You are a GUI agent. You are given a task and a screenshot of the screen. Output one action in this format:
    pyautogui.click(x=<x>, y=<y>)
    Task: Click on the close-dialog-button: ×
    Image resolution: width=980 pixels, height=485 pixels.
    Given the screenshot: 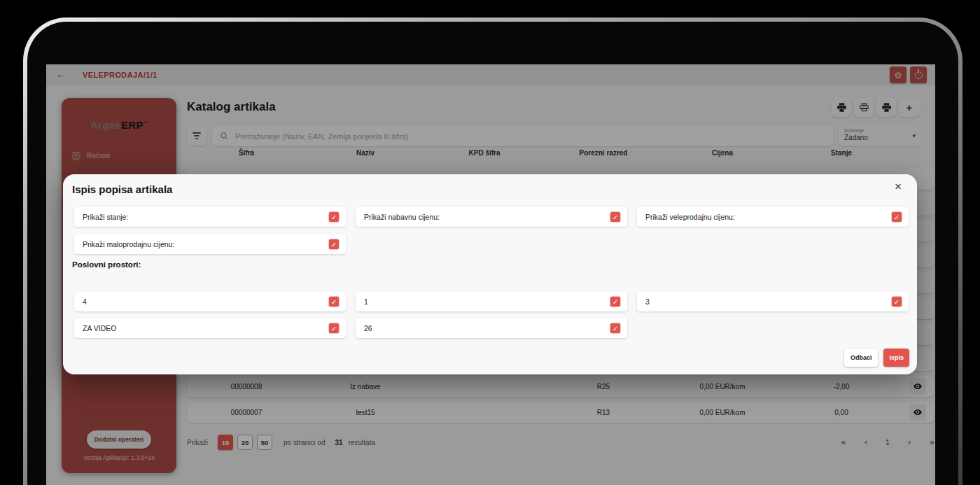 What is the action you would take?
    pyautogui.click(x=898, y=186)
    